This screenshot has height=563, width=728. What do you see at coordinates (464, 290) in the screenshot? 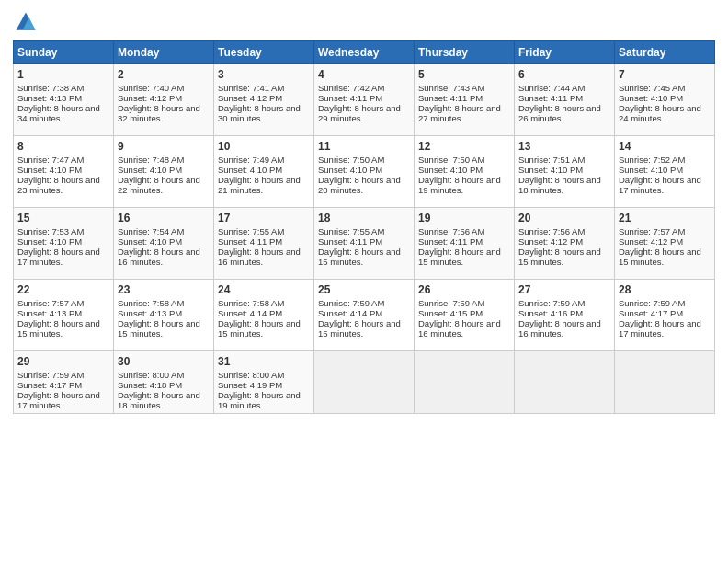
I see `day-number: 26` at bounding box center [464, 290].